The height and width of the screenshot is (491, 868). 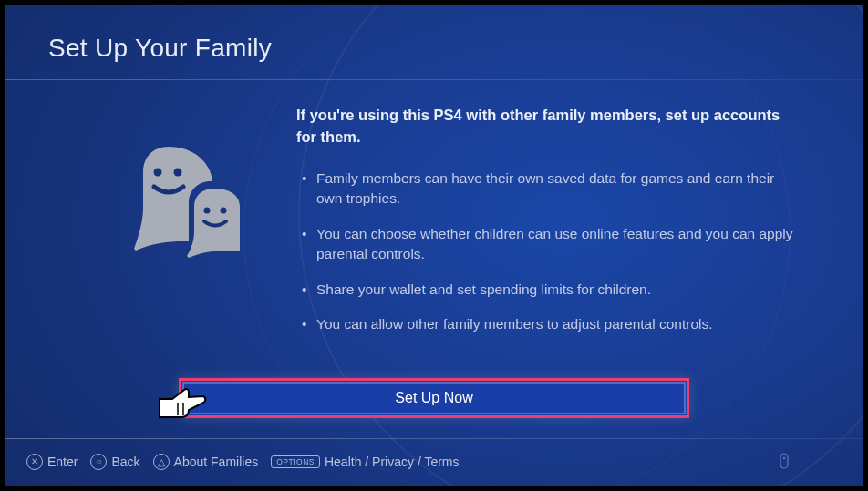 I want to click on intro-text: If you're using this PS4 with other fami…, so click(x=548, y=127).